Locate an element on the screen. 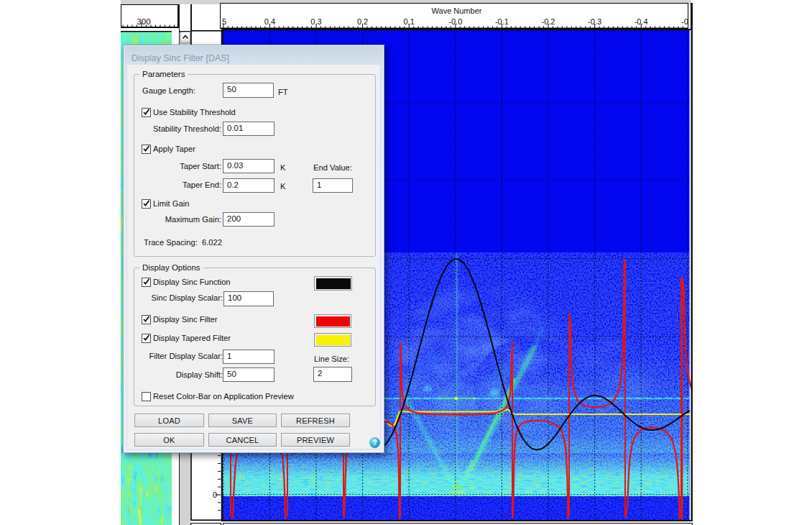 The width and height of the screenshot is (812, 525). svg-text: 5 is located at coordinates (224, 22).